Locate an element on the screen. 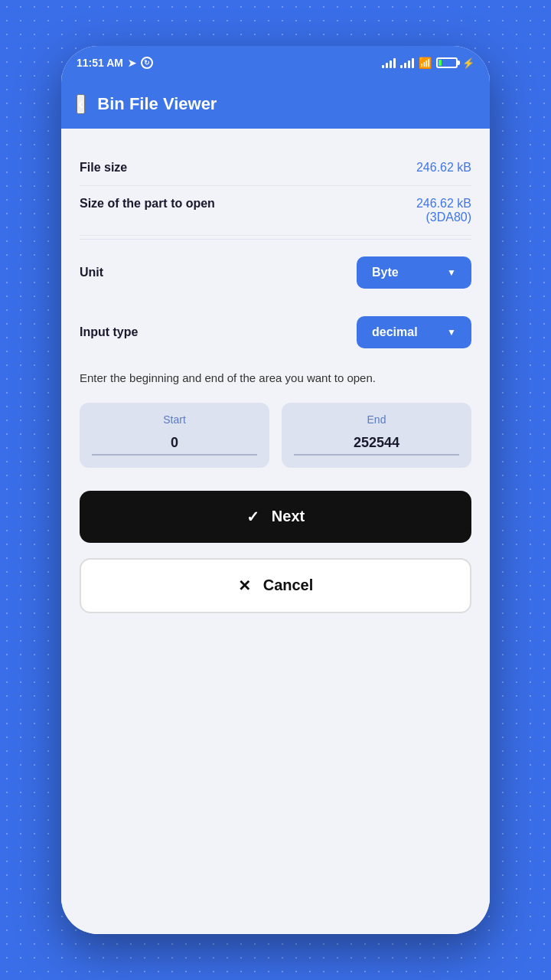  input-type-dropdown: decimal ▼ is located at coordinates (414, 332).